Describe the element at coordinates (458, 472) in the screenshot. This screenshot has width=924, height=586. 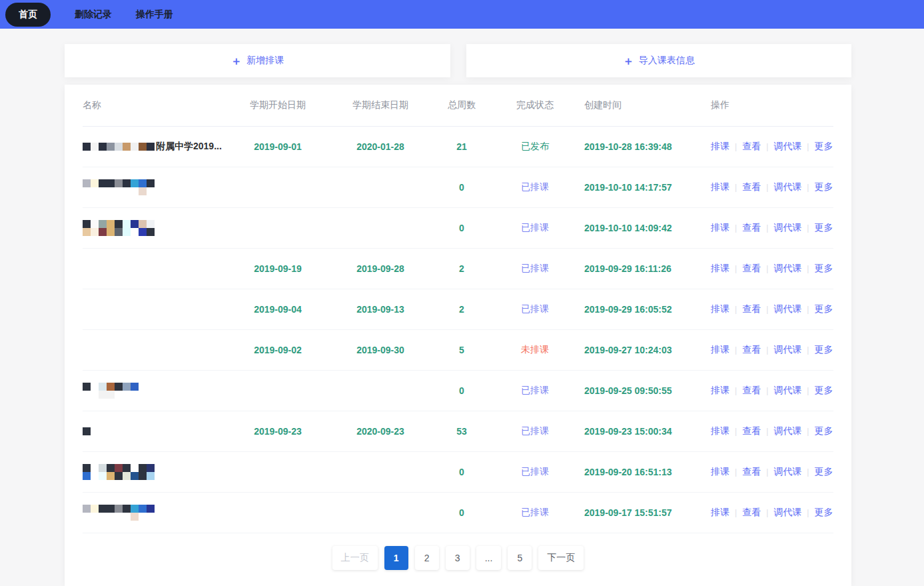
I see `table-row: 0已排课2019-09-20 16:51:13排课|查看|调代课|更多` at that location.